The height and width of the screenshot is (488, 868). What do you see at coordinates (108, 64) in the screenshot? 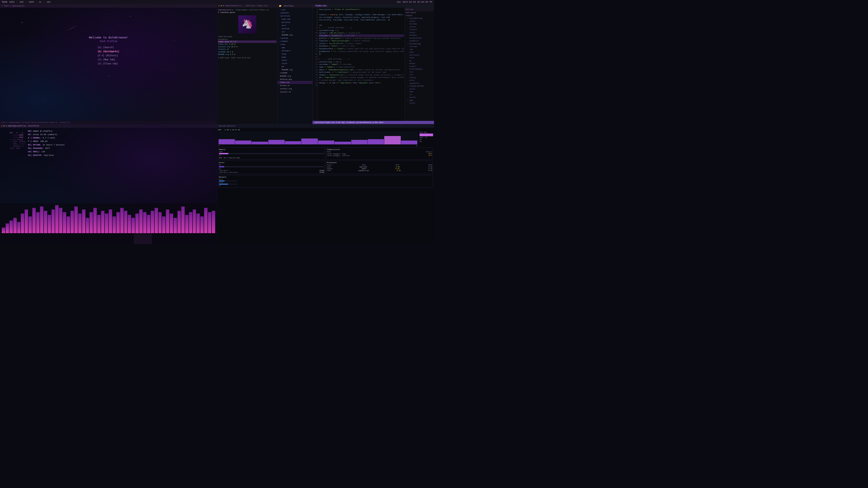
I see `panel-browser: ⚡ Tech | Quickmarks ····················…` at bounding box center [108, 64].